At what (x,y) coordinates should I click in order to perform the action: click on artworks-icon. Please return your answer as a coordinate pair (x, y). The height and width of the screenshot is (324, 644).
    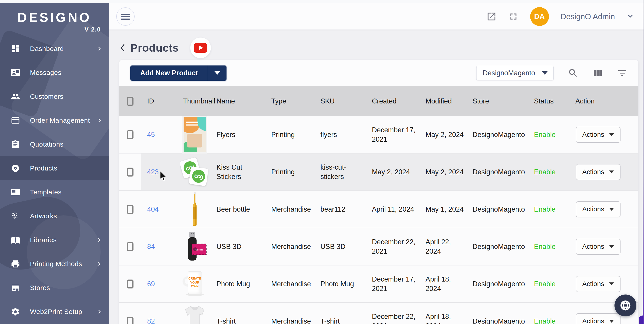
    Looking at the image, I should click on (16, 216).